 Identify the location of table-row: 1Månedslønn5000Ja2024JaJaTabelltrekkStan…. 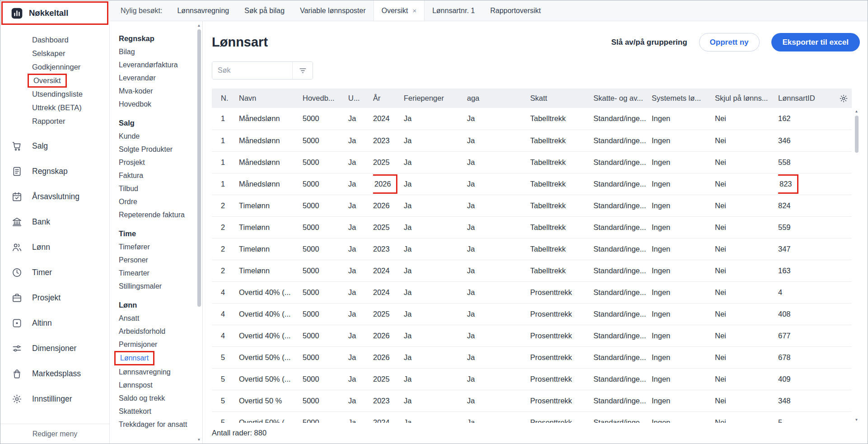
(532, 119).